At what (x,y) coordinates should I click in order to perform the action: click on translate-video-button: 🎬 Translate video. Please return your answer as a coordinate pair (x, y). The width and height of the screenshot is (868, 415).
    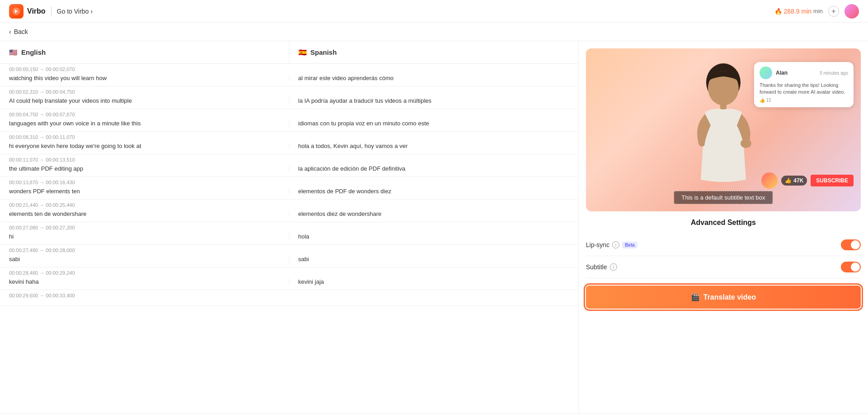
    Looking at the image, I should click on (723, 297).